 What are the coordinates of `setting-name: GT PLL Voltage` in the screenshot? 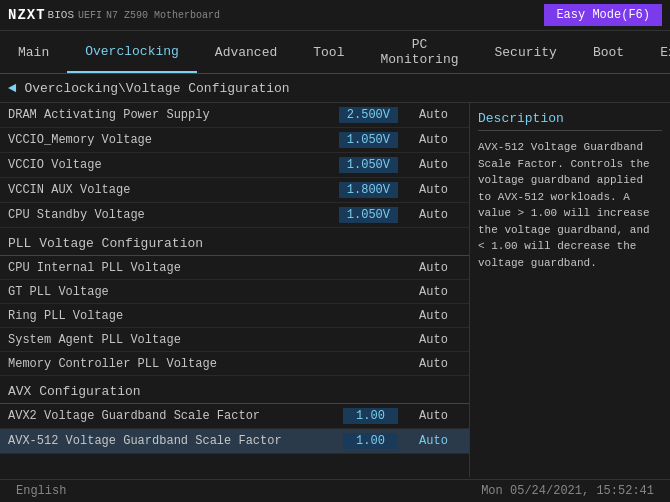 It's located at (207, 292).